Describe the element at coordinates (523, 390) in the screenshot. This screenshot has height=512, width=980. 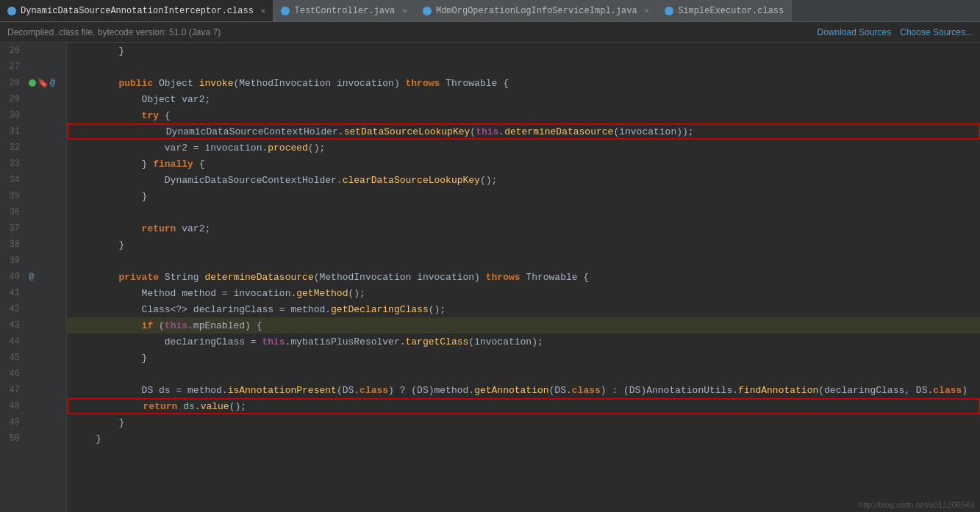
I see `code-line-47: DS ds = method.isAnnotationPresent(DS.cl…` at that location.